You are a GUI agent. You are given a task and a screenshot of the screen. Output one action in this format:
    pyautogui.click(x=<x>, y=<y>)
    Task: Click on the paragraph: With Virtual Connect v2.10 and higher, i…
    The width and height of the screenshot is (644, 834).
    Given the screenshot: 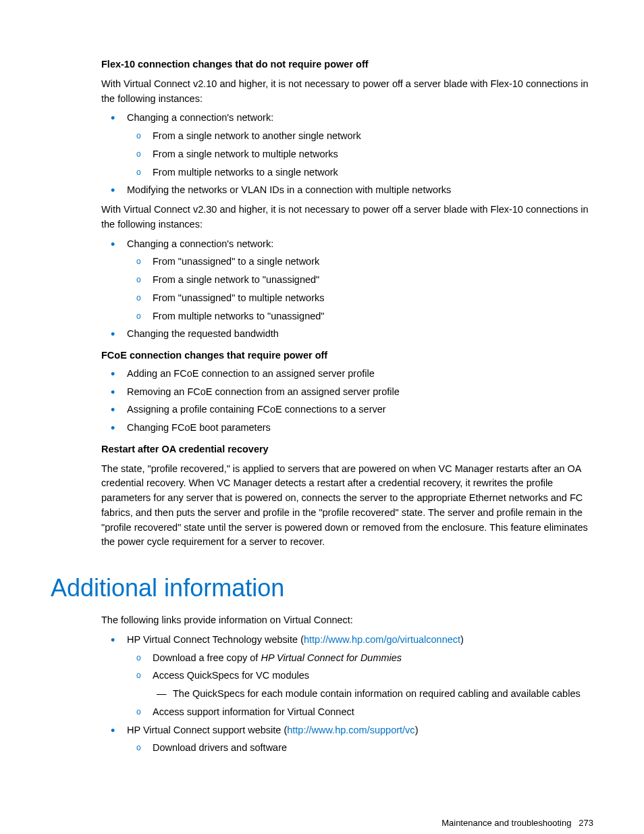 What is the action you would take?
    pyautogui.click(x=347, y=92)
    